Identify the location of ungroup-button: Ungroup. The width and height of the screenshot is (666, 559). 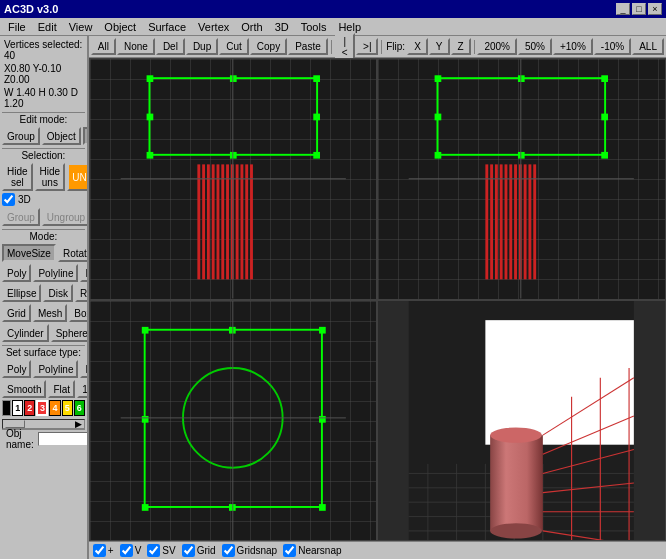
(66, 217).